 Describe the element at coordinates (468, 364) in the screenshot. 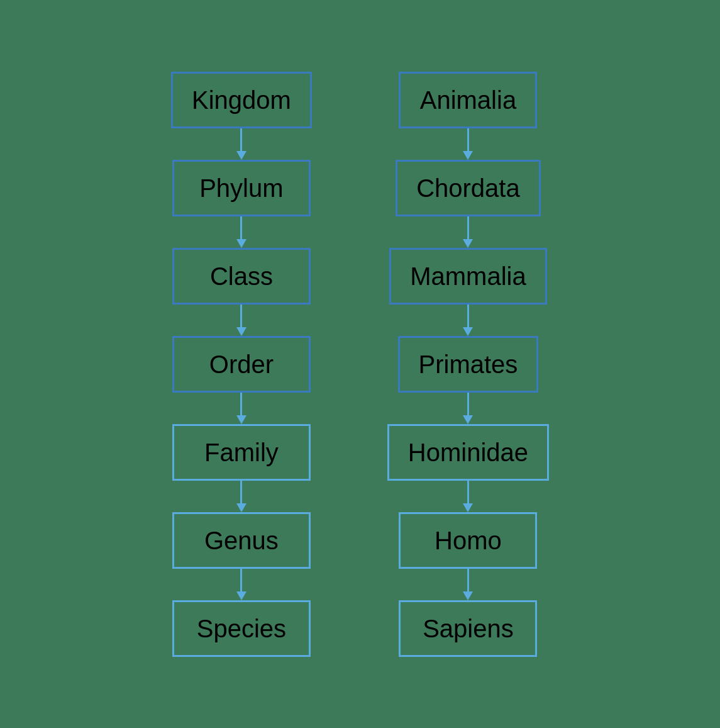

I see `box-primates: Primates` at that location.